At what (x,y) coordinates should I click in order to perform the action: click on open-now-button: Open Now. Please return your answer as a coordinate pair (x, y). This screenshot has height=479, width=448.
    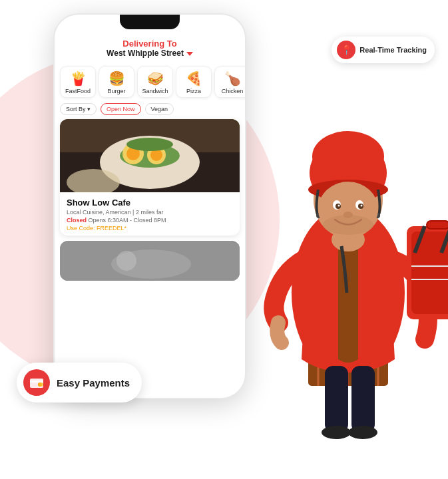
    Looking at the image, I should click on (121, 109).